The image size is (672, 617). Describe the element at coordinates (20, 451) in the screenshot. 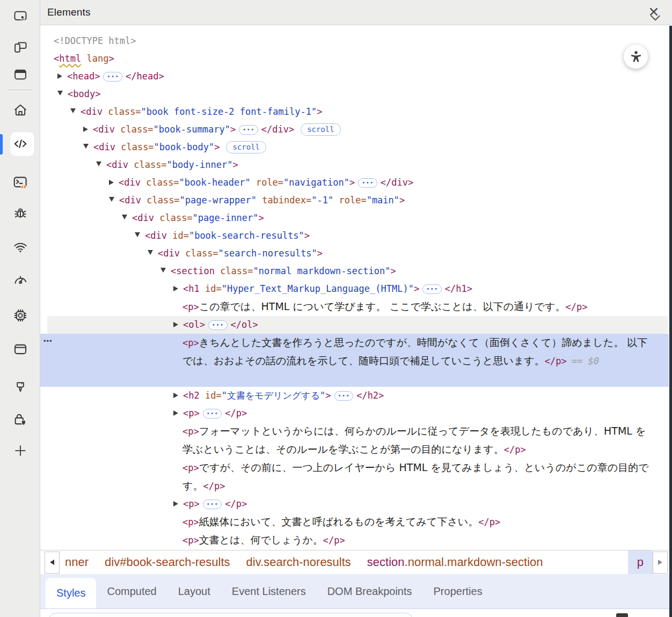

I see `add-tab-plus-icon` at that location.